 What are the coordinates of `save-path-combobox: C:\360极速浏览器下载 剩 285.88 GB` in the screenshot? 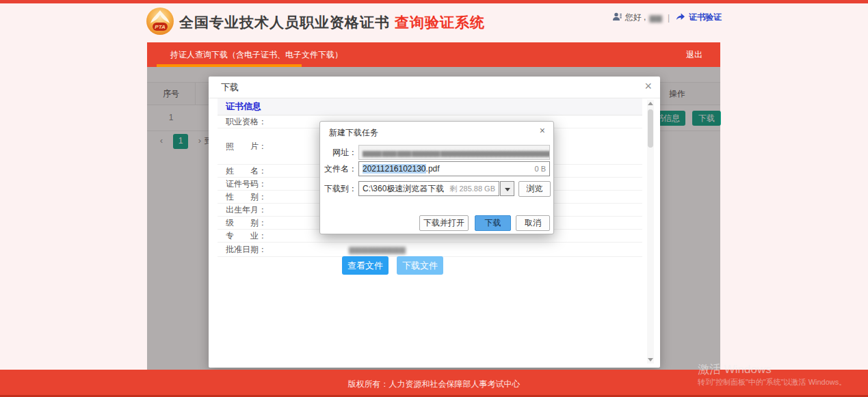 It's located at (429, 189).